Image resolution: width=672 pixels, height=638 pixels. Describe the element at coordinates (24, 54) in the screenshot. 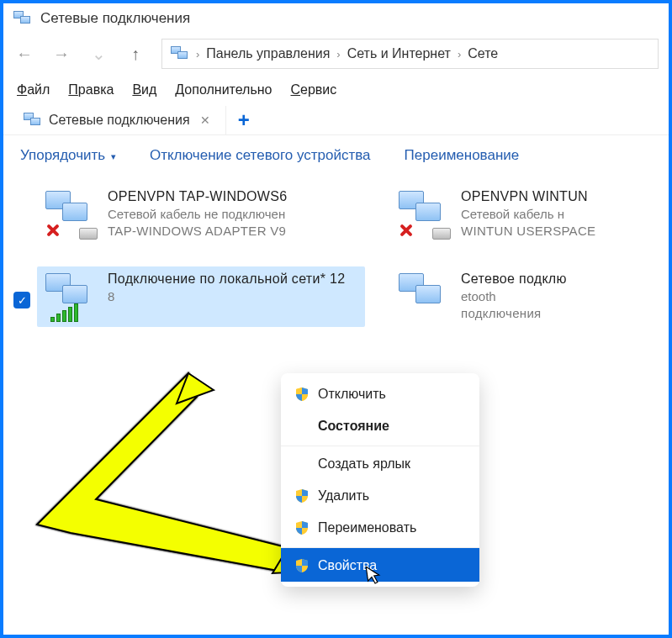

I see `back-button: ←` at that location.